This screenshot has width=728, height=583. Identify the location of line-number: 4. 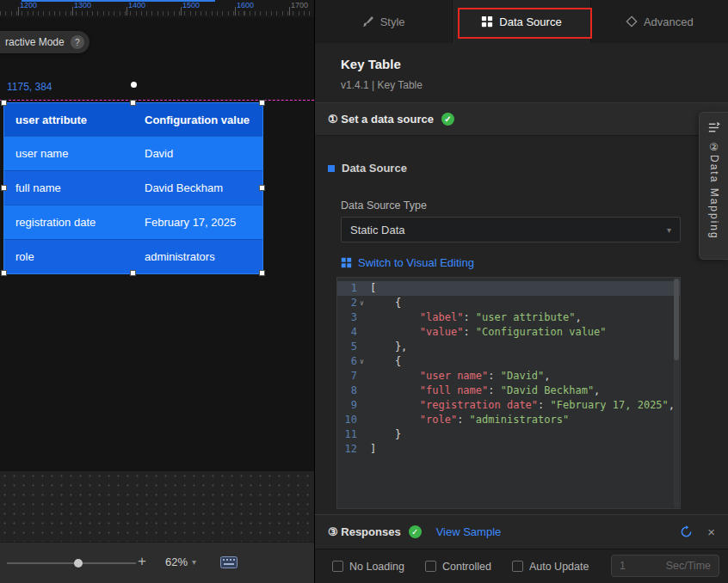
(355, 332).